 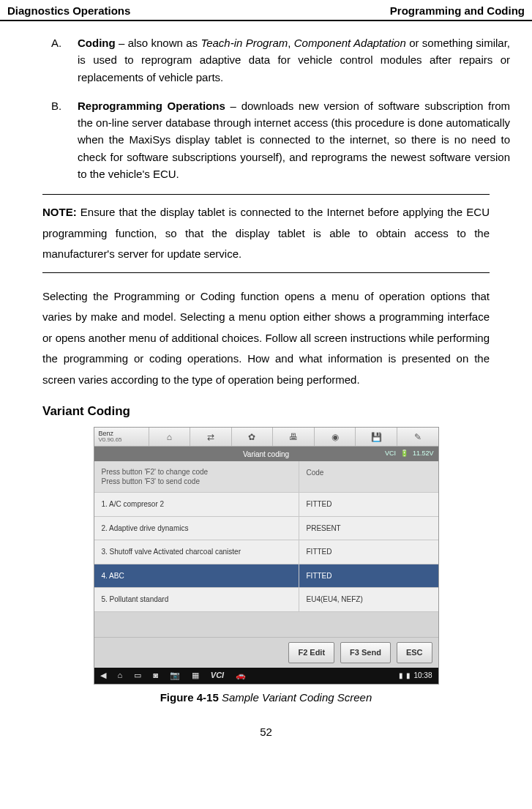 I want to click on nav-home-icon: ⌂, so click(x=120, y=675).